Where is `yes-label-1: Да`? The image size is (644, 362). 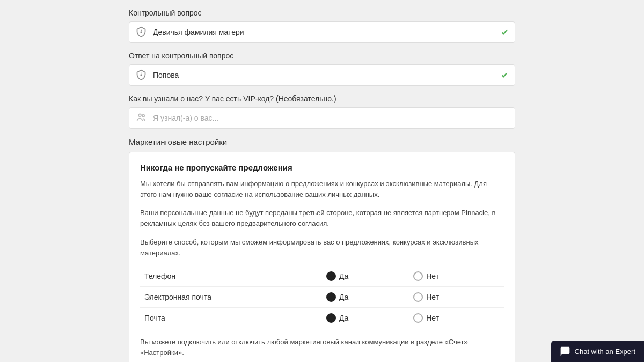
yes-label-1: Да is located at coordinates (343, 297).